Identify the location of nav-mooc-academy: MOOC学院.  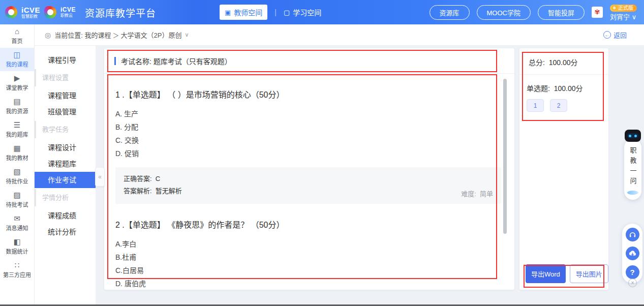
(504, 12).